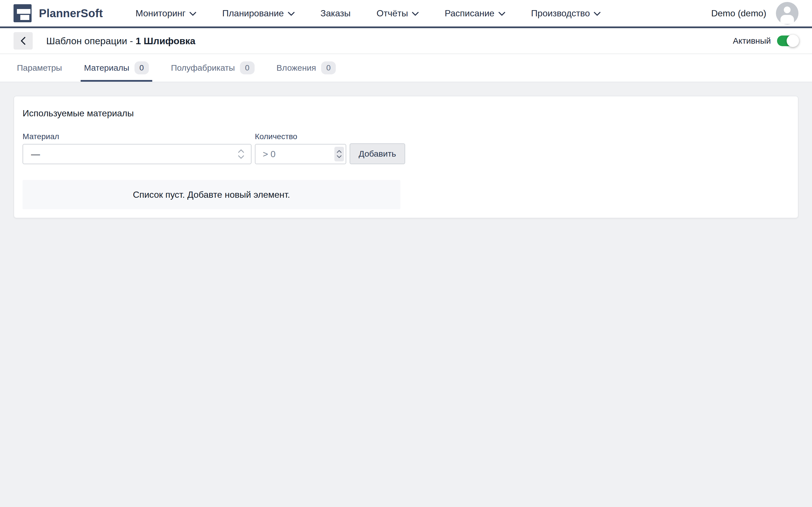 Image resolution: width=812 pixels, height=507 pixels. I want to click on nav-item-label: Производство, so click(561, 13).